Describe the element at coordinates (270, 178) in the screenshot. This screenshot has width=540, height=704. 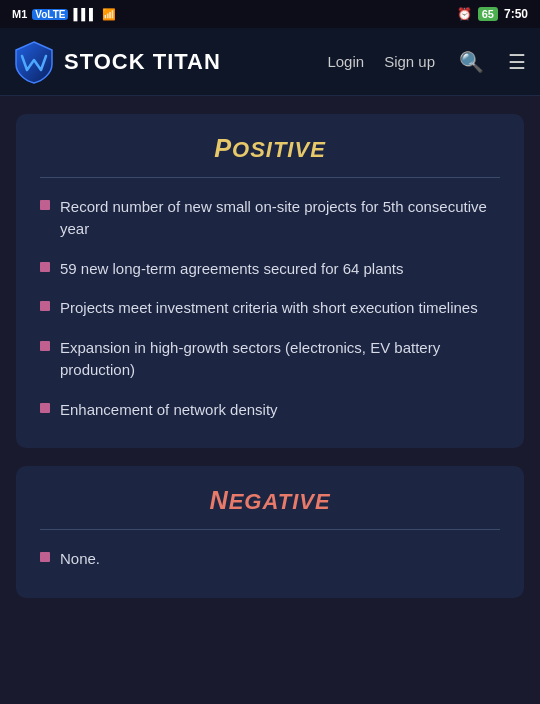
I see `positive-divider` at that location.